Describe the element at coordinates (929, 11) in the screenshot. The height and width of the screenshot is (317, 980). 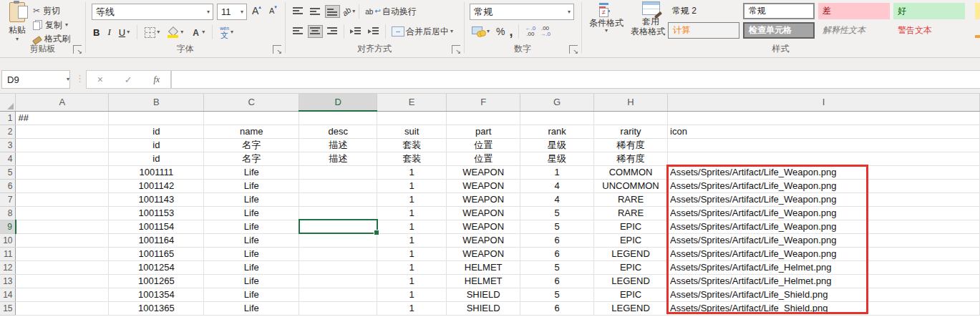
I see `cell-style-good: 好` at that location.